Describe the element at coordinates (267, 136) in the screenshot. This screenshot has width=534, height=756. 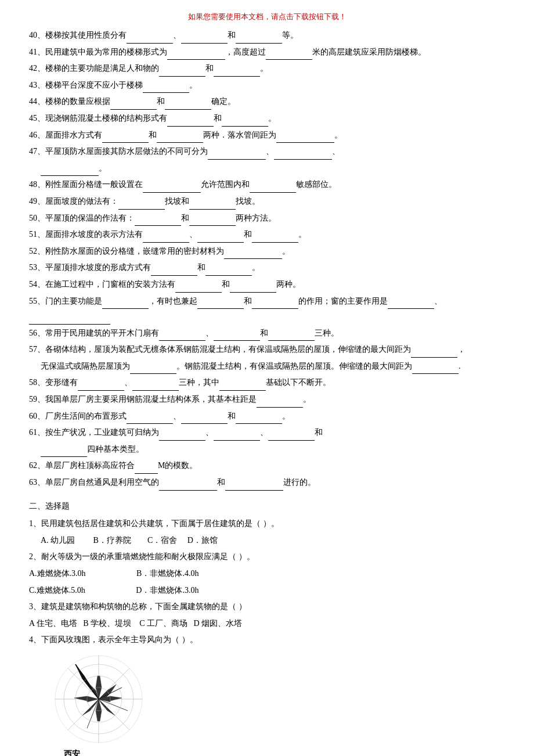
I see `line-46: 46、屋面排水方式有和两种．落水管间距为。` at that location.